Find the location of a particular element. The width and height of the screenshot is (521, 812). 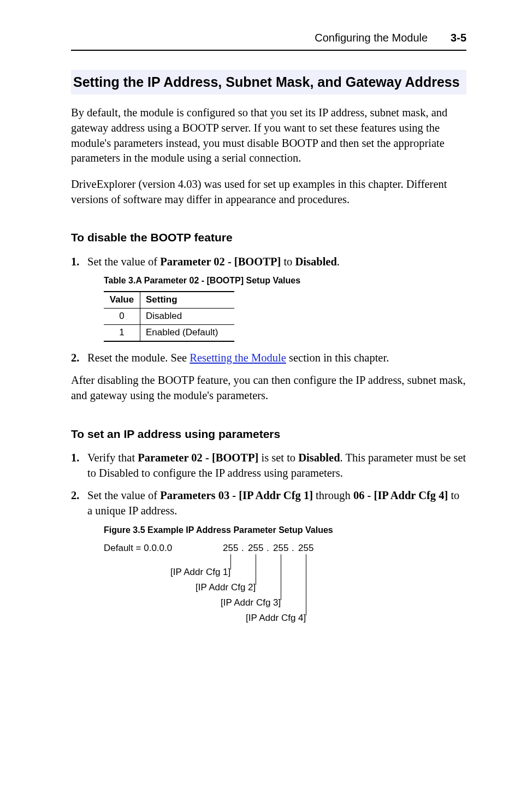

bootp-setup-table: Value Setting 0 Disabled 1 Enabled (Defa… is located at coordinates (169, 317).